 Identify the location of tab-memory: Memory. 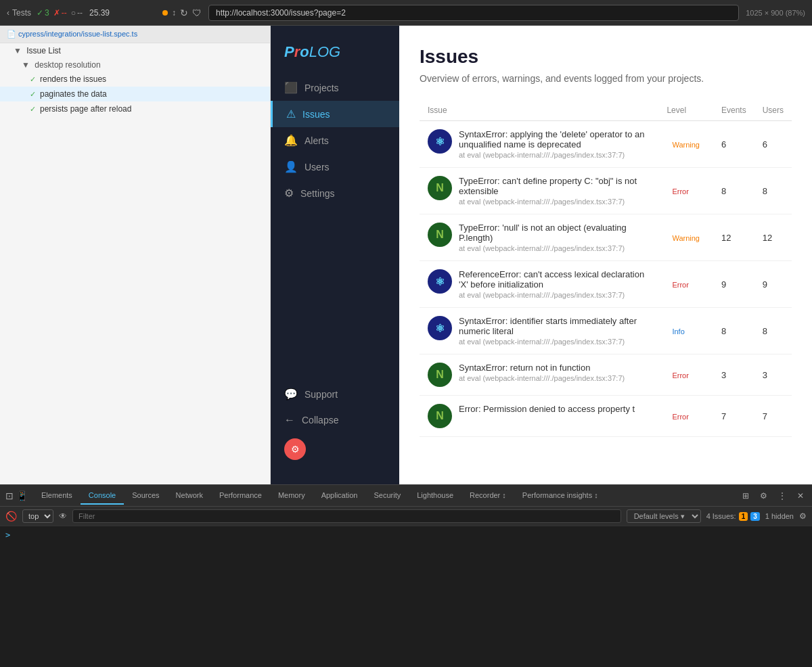
(292, 496).